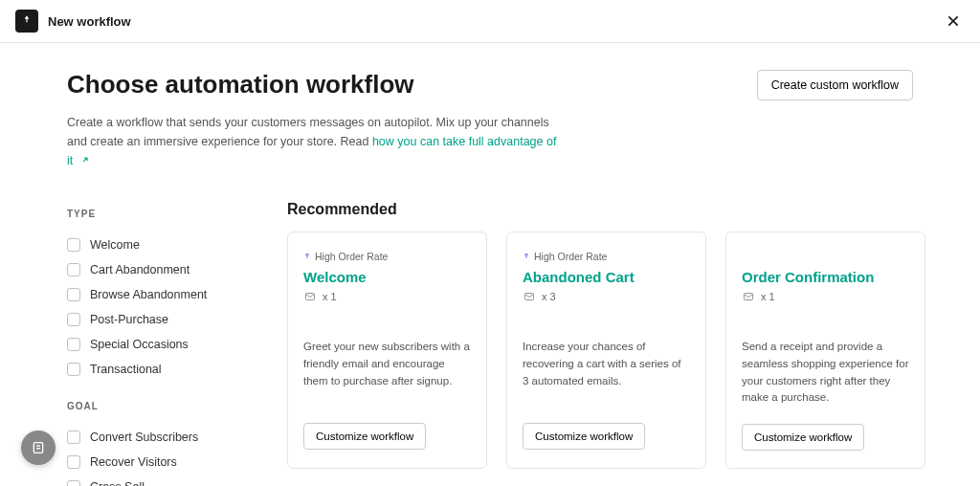  What do you see at coordinates (27, 21) in the screenshot?
I see `app-logo` at bounding box center [27, 21].